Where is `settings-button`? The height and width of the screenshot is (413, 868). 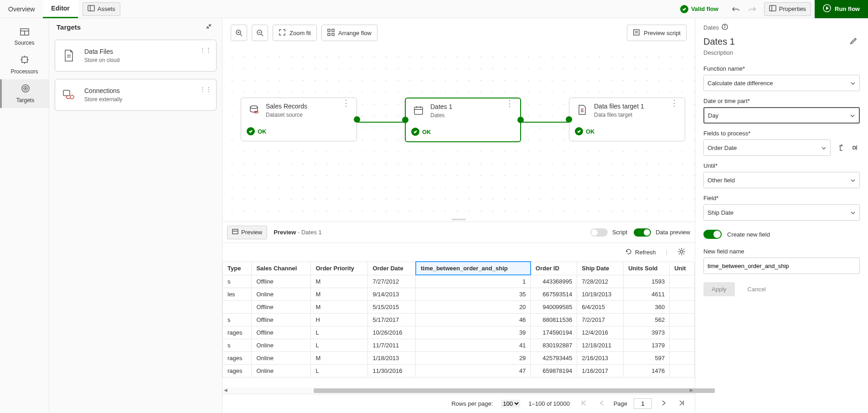
settings-button is located at coordinates (682, 253).